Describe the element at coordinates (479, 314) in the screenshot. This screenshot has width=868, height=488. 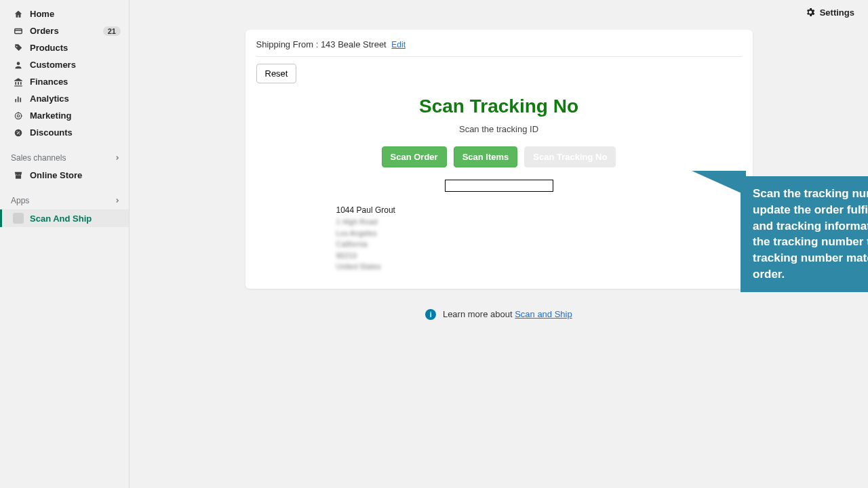
I see `learn-more-prefix: Learn more about` at that location.